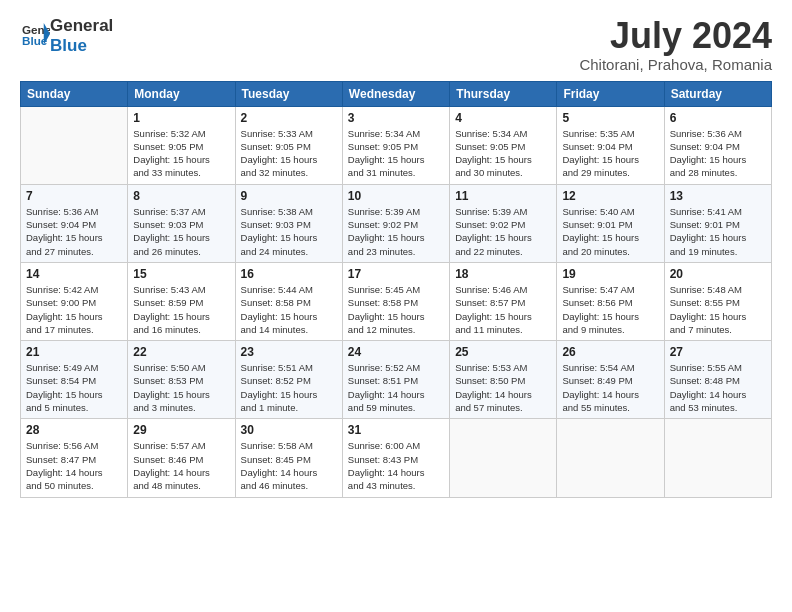 The height and width of the screenshot is (612, 792). I want to click on header: General Blue General Blue July 2024 Chit…, so click(396, 44).